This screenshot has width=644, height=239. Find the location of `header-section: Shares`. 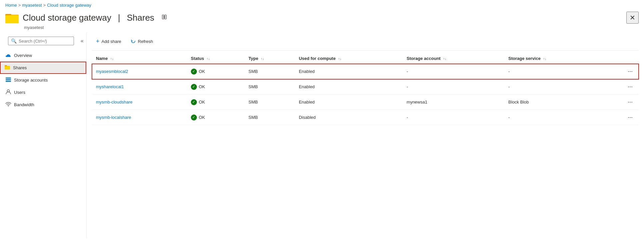

header-section: Shares is located at coordinates (141, 18).